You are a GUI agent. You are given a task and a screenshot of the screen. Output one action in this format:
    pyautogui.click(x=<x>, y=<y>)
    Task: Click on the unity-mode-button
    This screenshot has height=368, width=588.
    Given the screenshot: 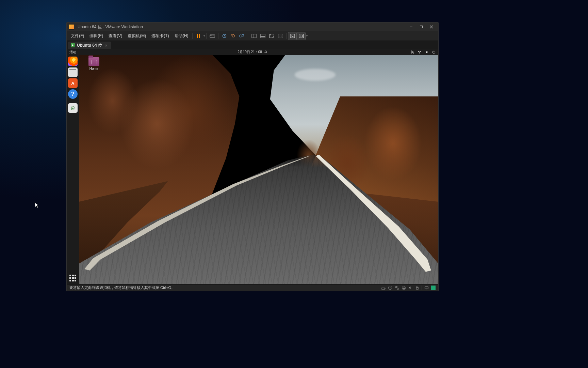 What is the action you would take?
    pyautogui.click(x=280, y=36)
    